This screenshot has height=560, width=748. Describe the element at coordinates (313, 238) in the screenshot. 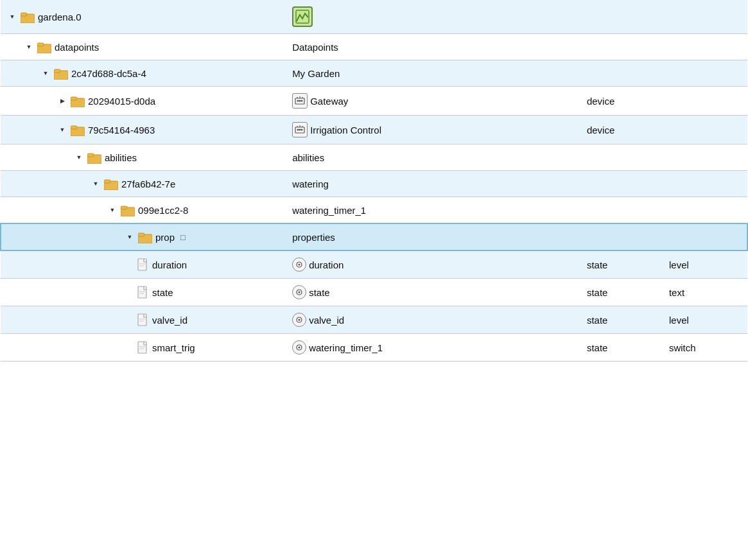

I see `desc-text: properties` at that location.